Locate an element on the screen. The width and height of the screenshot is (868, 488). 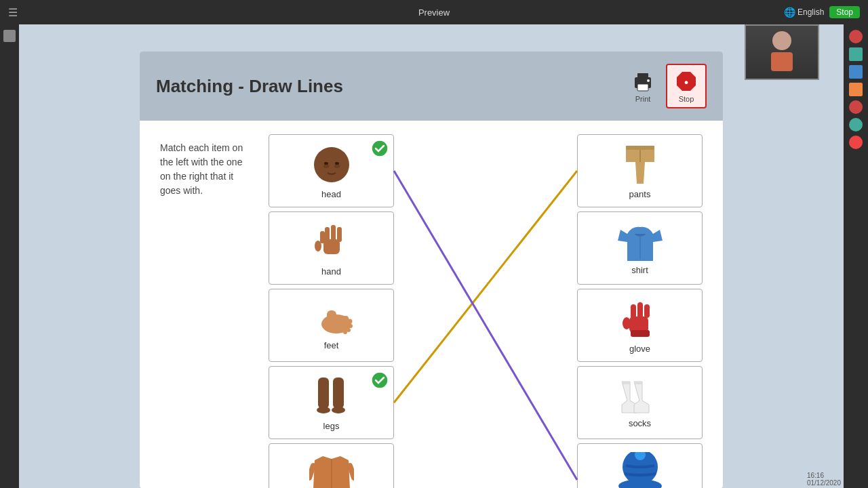
legs-check is located at coordinates (380, 380).